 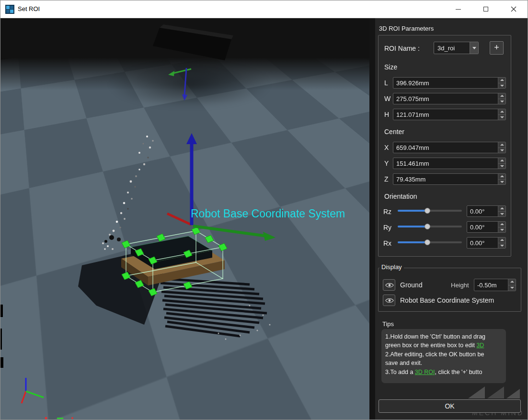 What do you see at coordinates (486, 211) in the screenshot?
I see `rz-spinbox` at bounding box center [486, 211].